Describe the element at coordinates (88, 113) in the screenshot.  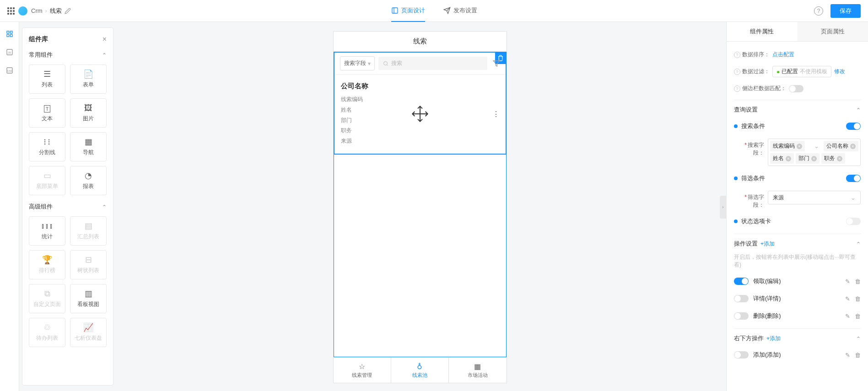
I see `comp-item-image: 🖼图片` at that location.